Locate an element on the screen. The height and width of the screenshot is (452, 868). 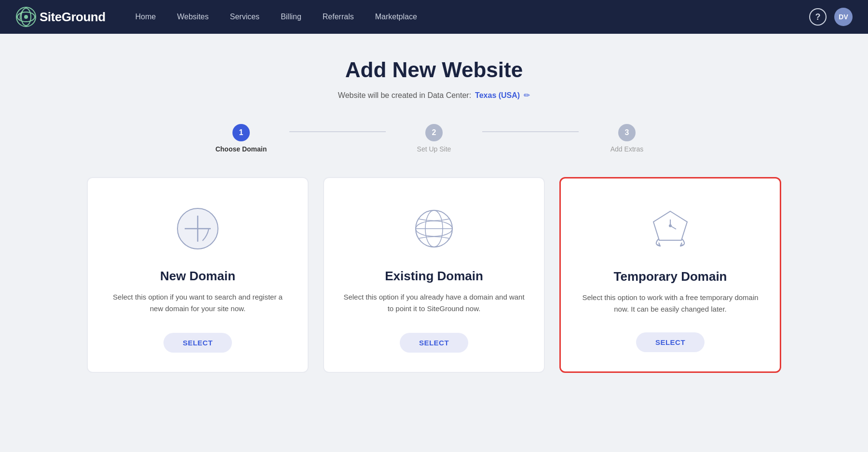
subtitle: Website will be created in Data Center: … is located at coordinates (434, 96).